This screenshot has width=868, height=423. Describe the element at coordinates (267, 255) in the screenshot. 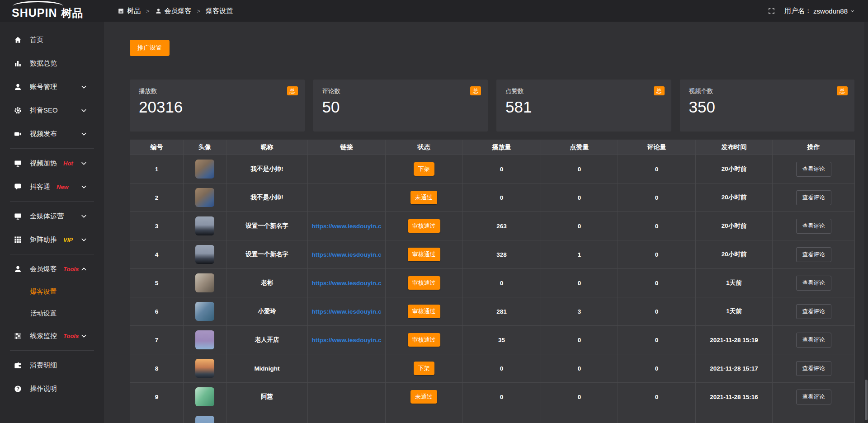

I see `cell-nickname: 设置一个新名字` at that location.